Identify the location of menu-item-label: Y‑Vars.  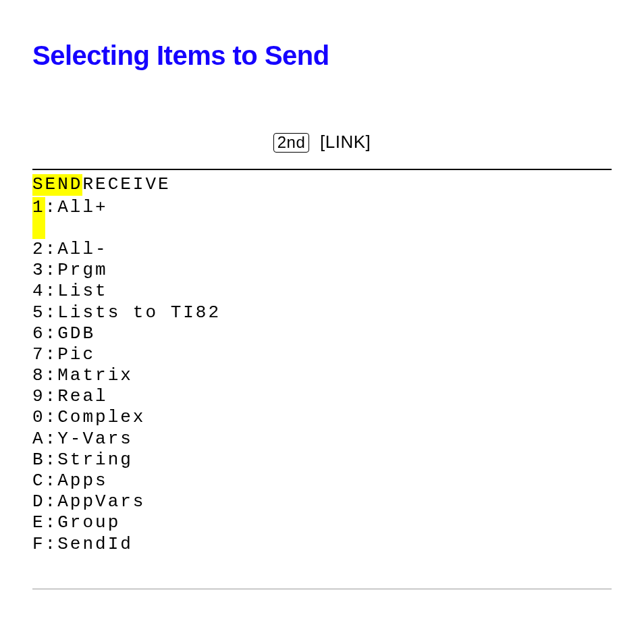
(95, 439).